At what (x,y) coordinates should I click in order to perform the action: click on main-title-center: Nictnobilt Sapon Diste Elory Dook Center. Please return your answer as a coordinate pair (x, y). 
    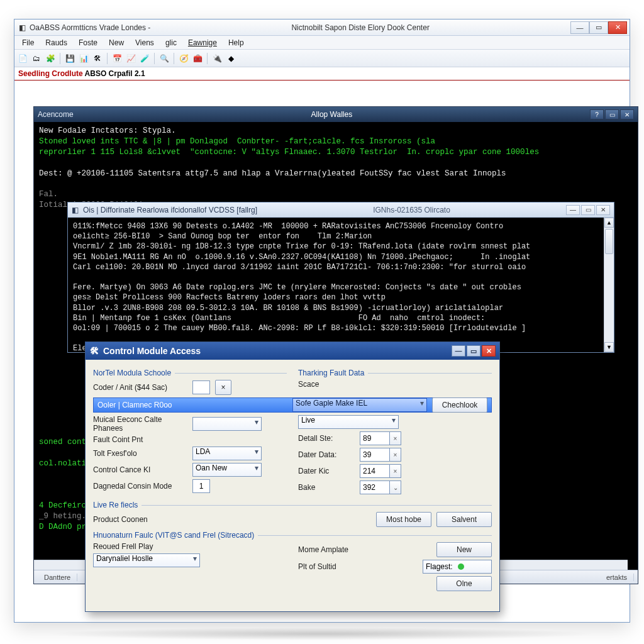
    Looking at the image, I should click on (360, 28).